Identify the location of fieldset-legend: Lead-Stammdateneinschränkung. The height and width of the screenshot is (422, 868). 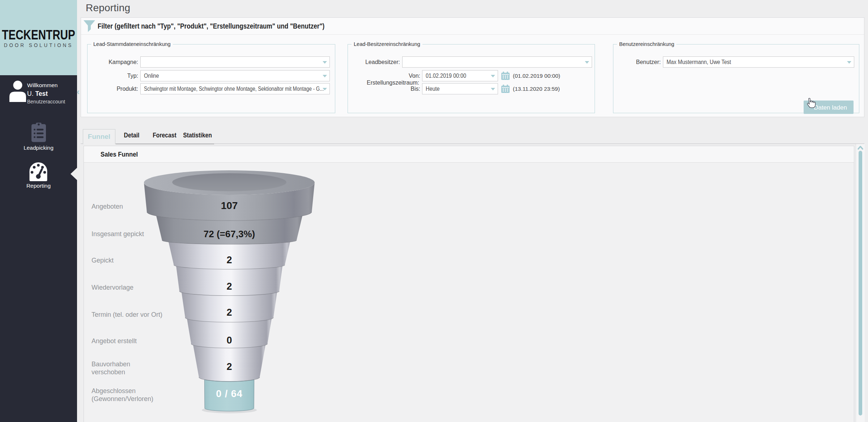
(132, 44).